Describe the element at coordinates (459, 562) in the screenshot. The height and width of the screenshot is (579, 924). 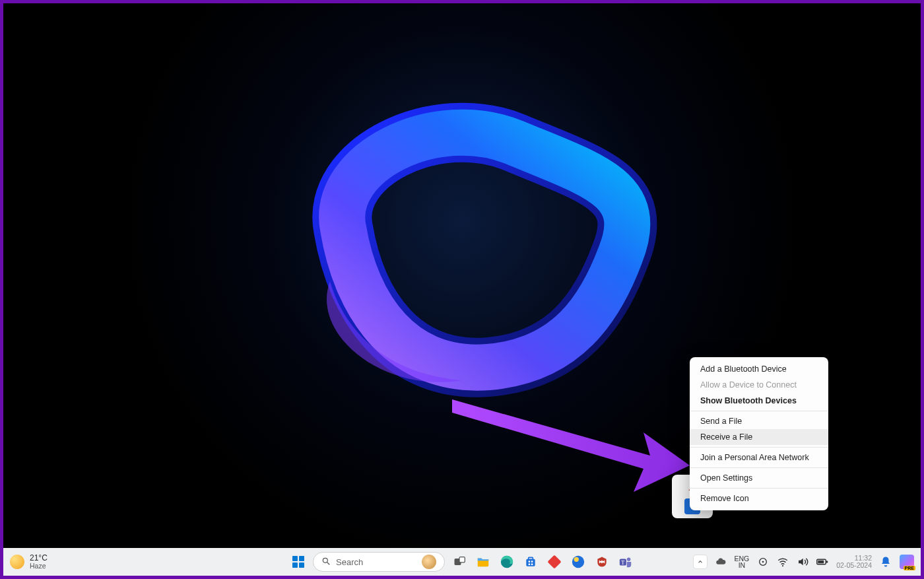
I see `task-view-button` at that location.